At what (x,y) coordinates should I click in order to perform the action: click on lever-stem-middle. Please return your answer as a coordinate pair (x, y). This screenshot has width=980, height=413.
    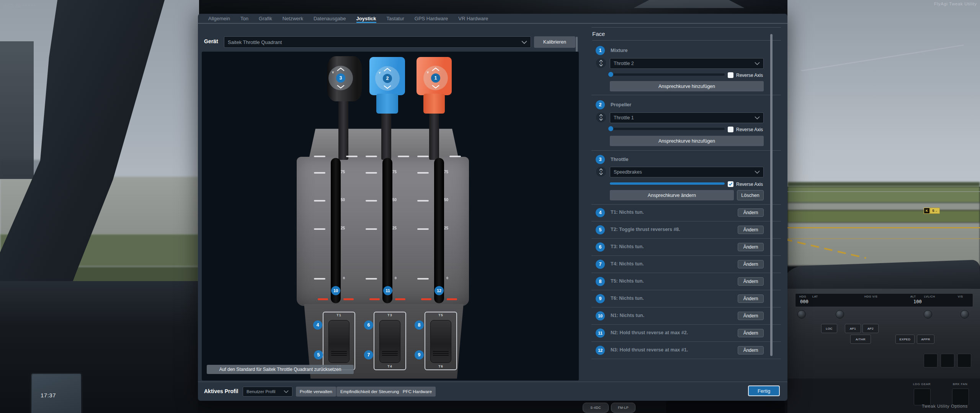
    Looking at the image, I should click on (386, 135).